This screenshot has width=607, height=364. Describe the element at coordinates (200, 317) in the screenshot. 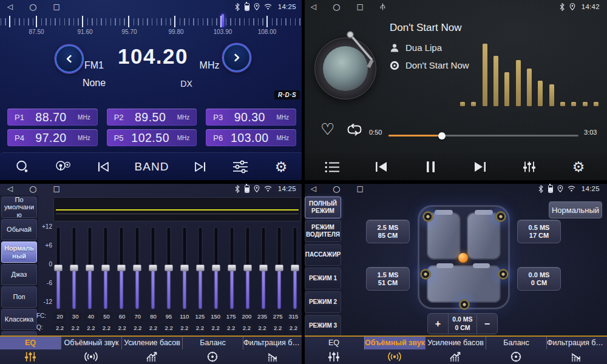

I see `fc-value: 125` at that location.